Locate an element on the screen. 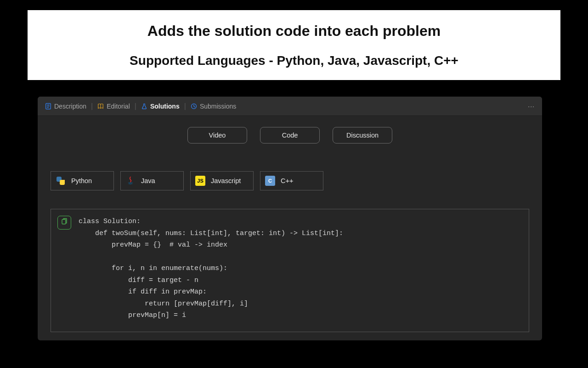 The width and height of the screenshot is (588, 368). tab-label: Submissions is located at coordinates (218, 106).